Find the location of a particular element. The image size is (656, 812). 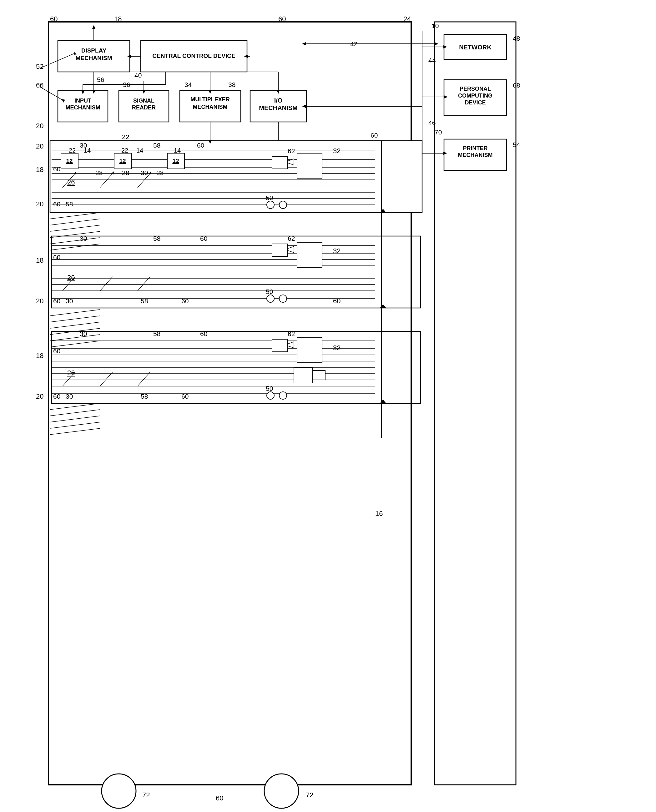

svg-text: 46 is located at coordinates (432, 122).